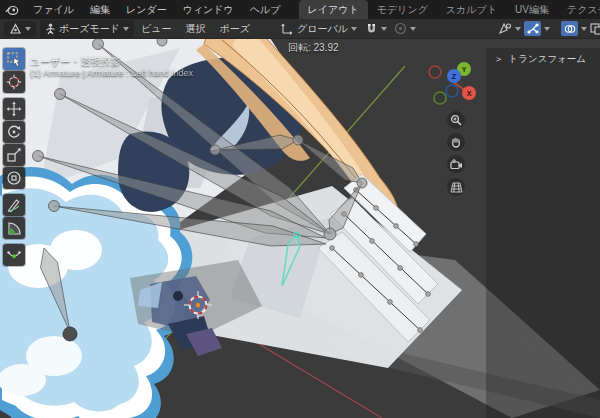  Describe the element at coordinates (456, 164) in the screenshot. I see `camera-icon` at that location.